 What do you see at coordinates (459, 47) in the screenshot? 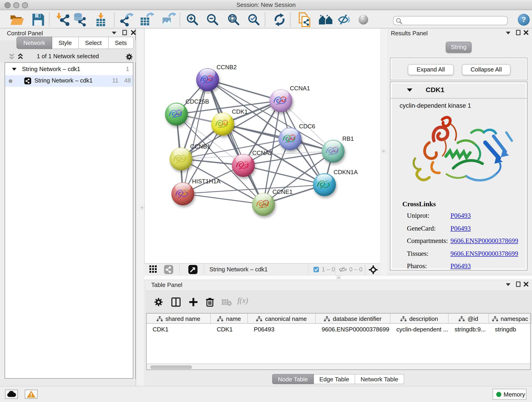
I see `tab-string: String` at bounding box center [459, 47].